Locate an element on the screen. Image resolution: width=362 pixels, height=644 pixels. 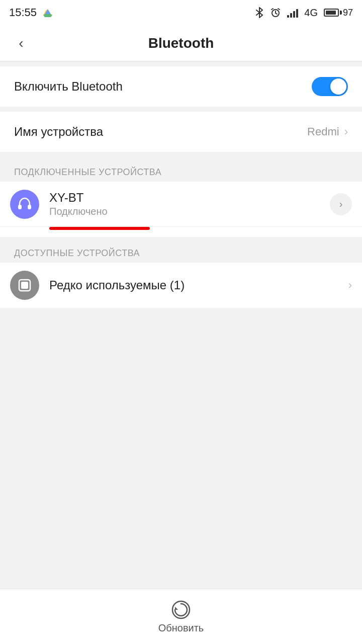
toggle-knob is located at coordinates (338, 87).